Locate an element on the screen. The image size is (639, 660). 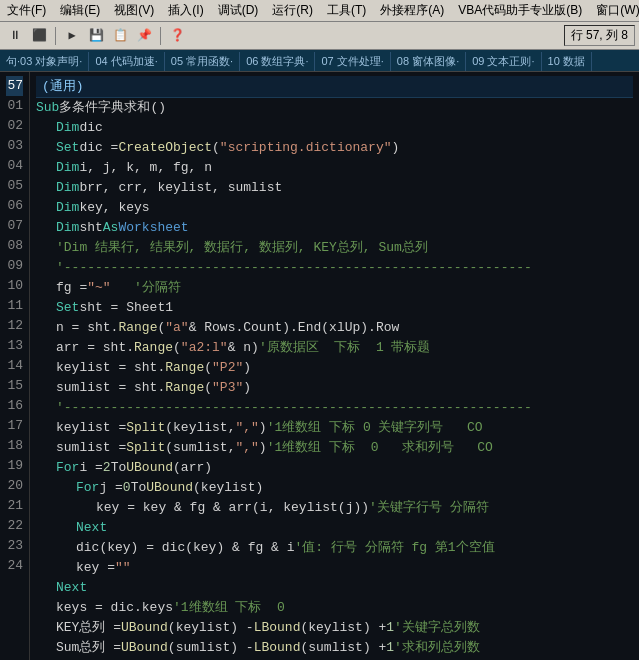
linenum-16: 16 is located at coordinates (14, 406).